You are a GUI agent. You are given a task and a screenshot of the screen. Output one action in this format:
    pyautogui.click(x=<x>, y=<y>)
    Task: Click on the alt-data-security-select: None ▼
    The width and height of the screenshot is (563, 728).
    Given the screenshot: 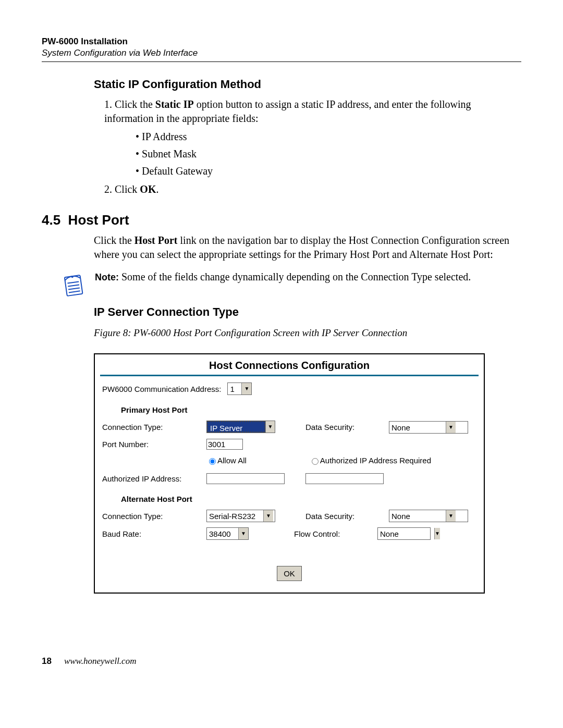 What is the action you would take?
    pyautogui.click(x=429, y=516)
    